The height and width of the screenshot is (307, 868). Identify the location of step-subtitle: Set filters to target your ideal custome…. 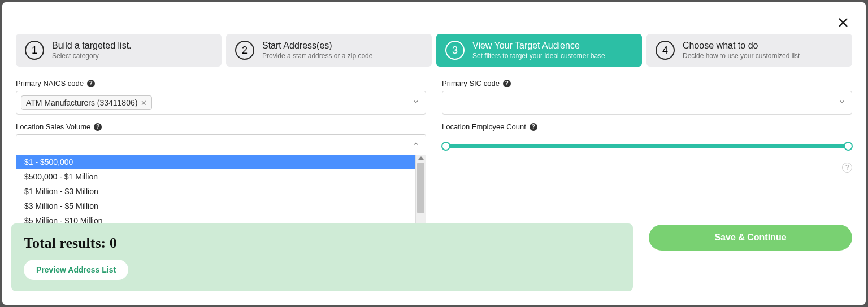
(539, 56).